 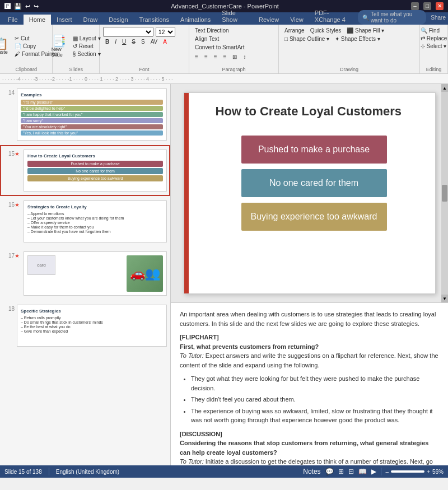 I want to click on zoom-out-btn: –, so click(x=388, y=472).